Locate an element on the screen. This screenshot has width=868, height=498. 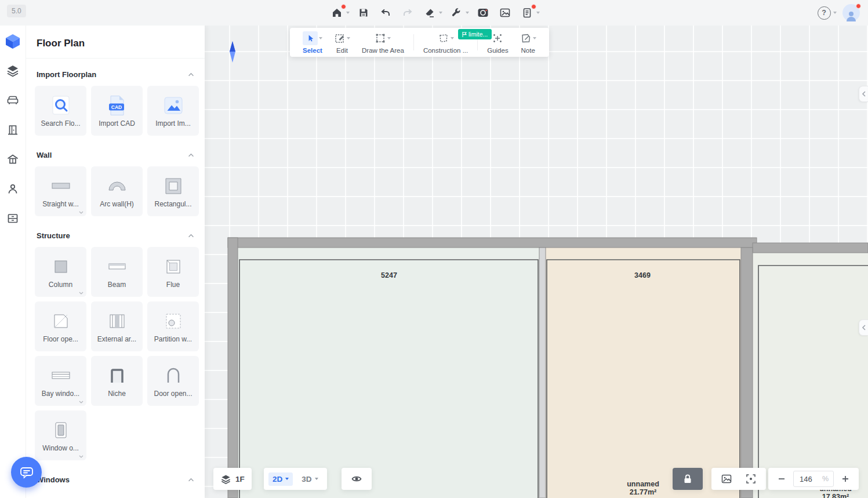
search-floorplan-icon is located at coordinates (61, 106).